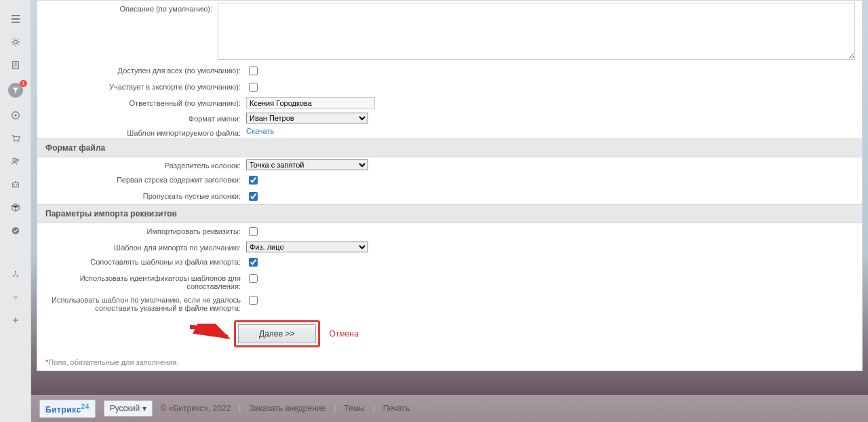 This screenshot has height=422, width=868. I want to click on use-ids-checkbox, so click(254, 278).